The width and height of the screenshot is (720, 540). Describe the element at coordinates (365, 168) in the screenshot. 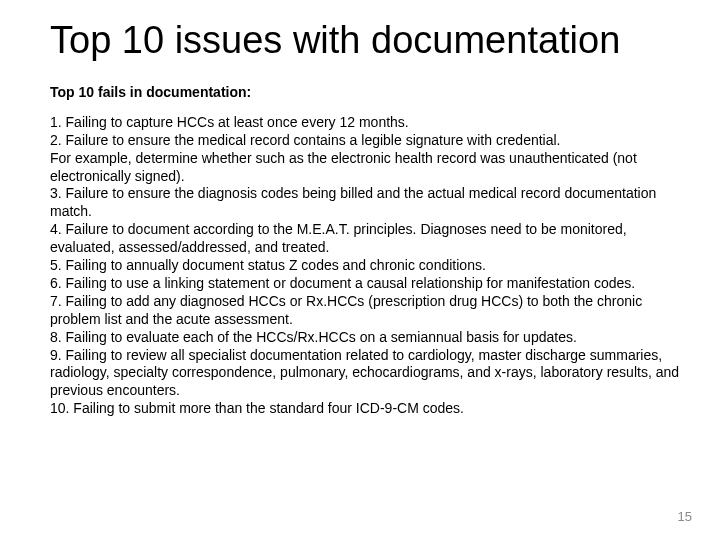

I see `list-item: For example, determine whether such as t…` at that location.